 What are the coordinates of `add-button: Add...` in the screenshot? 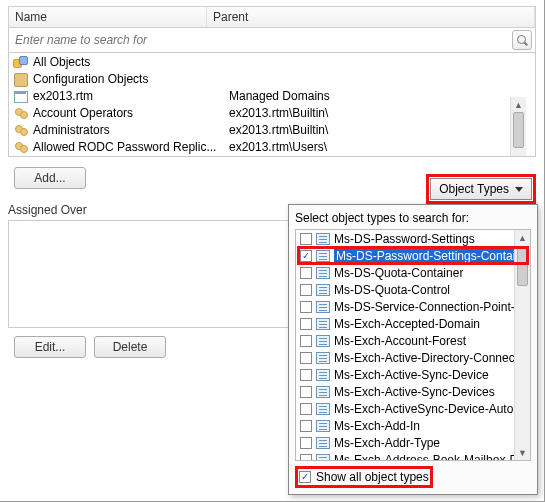 It's located at (50, 178).